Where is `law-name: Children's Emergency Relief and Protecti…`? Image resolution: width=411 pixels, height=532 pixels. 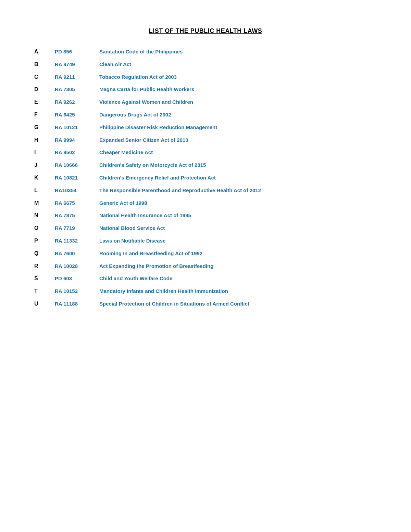 law-name: Children's Emergency Relief and Protecti… is located at coordinates (238, 178).